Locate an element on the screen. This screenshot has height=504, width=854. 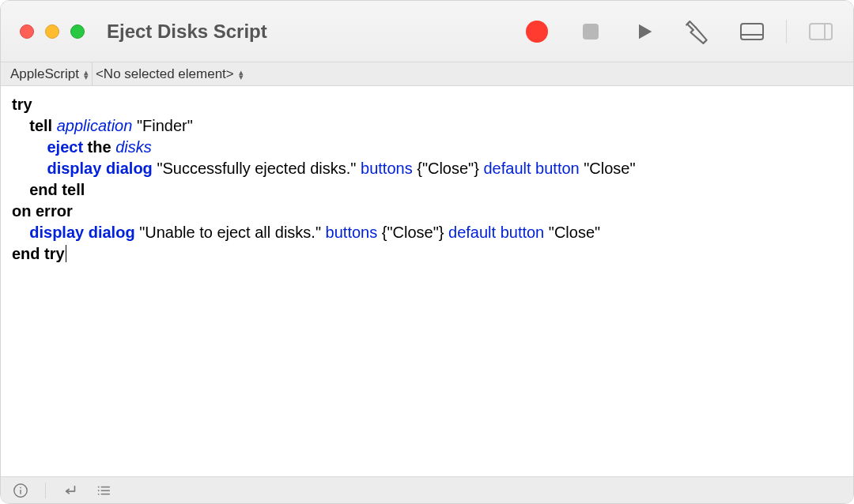
statusbar-separator is located at coordinates (46, 491).